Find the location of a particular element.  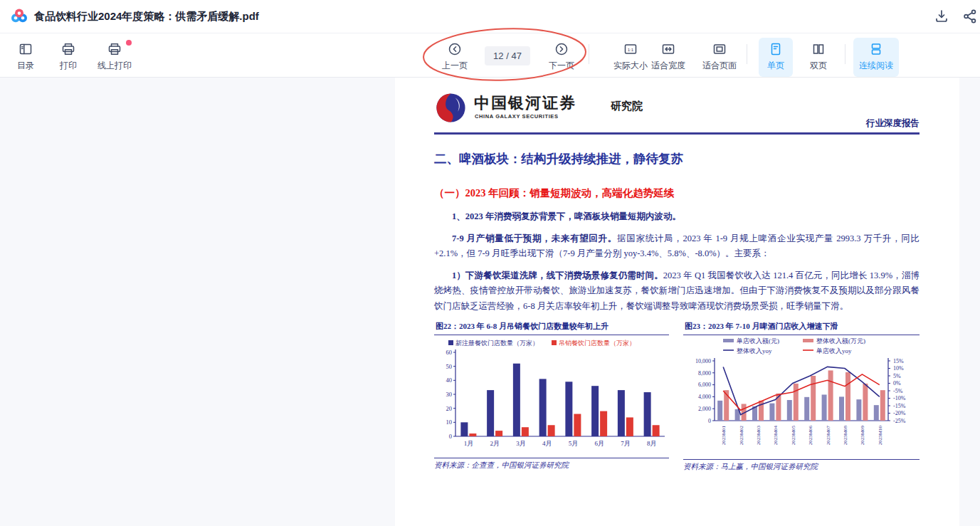

print-label: 打印 is located at coordinates (68, 65).